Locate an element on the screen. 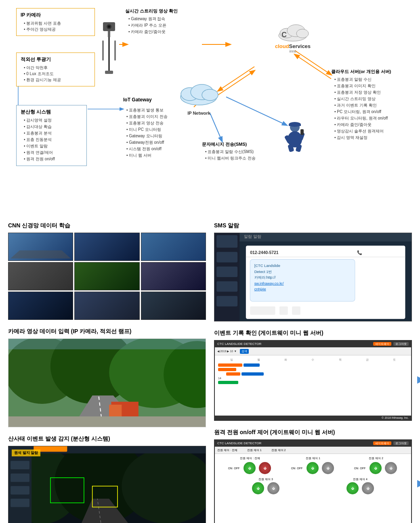 This screenshot has height=523, width=420. cal-fri: 금 is located at coordinates (367, 360).